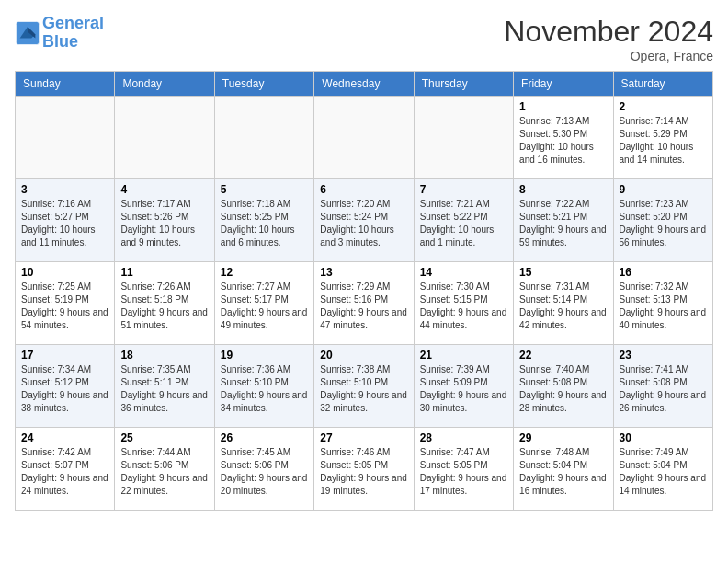  I want to click on day-info: Sunrise: 7:35 AM Sunset: 5:11 PM Dayligh…, so click(164, 389).